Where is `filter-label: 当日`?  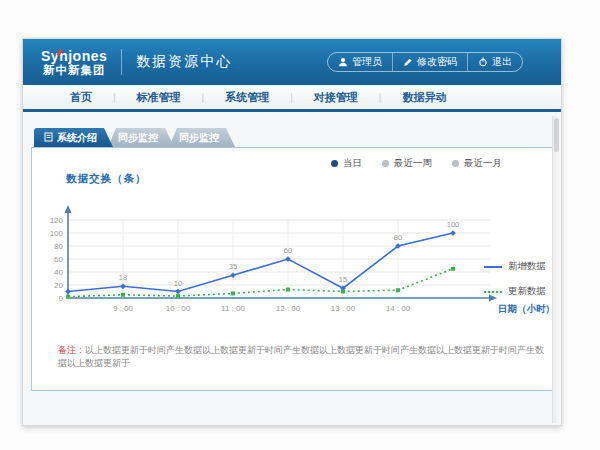 filter-label: 当日 is located at coordinates (352, 164).